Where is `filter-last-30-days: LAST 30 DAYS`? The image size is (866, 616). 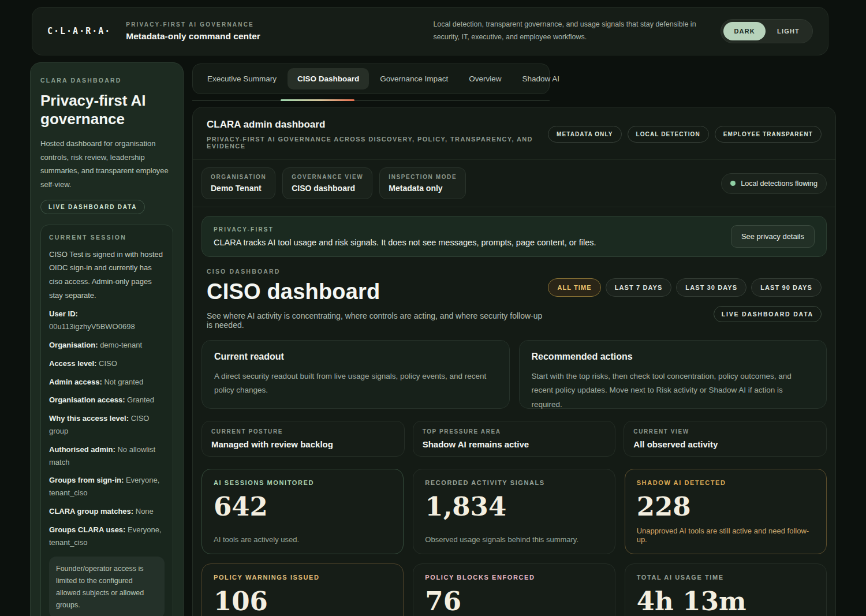 filter-last-30-days: LAST 30 DAYS is located at coordinates (711, 288).